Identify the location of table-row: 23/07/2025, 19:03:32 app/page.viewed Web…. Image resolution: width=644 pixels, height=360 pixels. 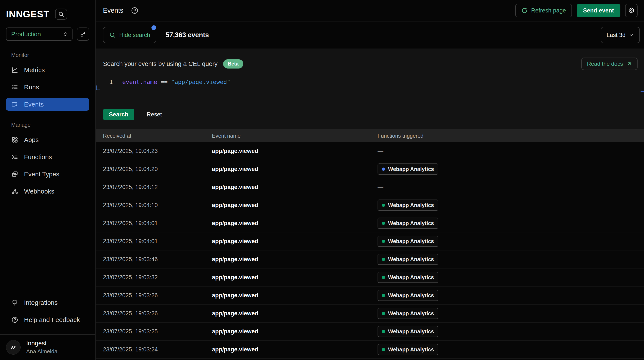
(370, 277).